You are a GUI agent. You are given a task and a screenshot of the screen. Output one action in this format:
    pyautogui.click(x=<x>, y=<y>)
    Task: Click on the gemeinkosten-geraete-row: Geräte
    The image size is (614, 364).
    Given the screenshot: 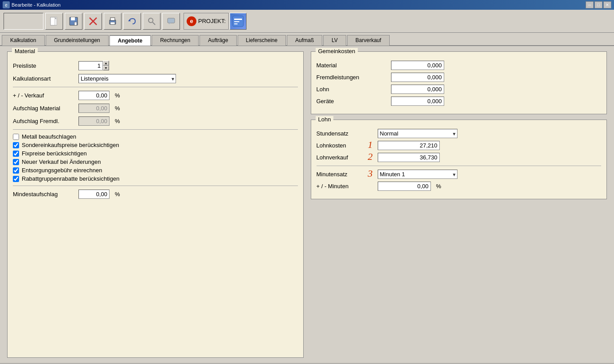 What is the action you would take?
    pyautogui.click(x=459, y=101)
    